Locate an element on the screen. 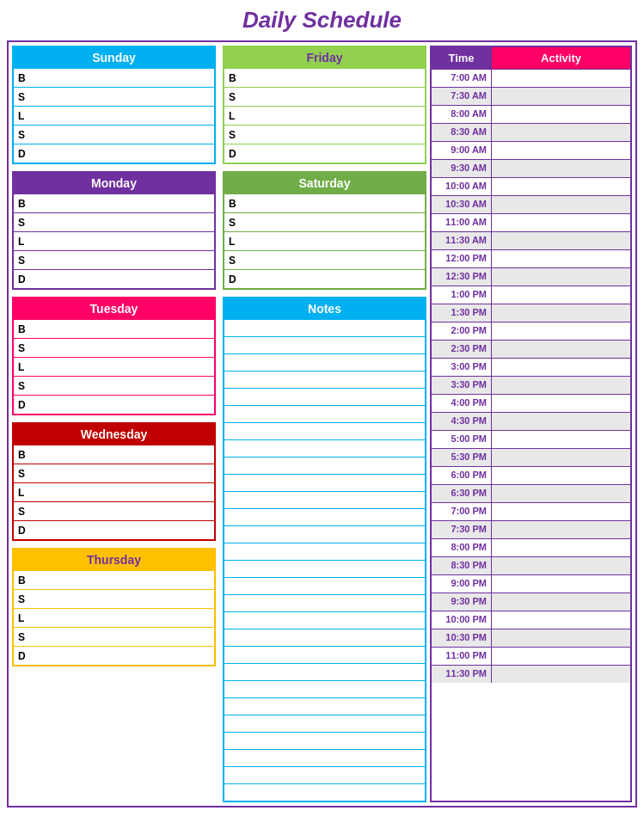 The height and width of the screenshot is (829, 644). sunday-snack2: S is located at coordinates (113, 134).